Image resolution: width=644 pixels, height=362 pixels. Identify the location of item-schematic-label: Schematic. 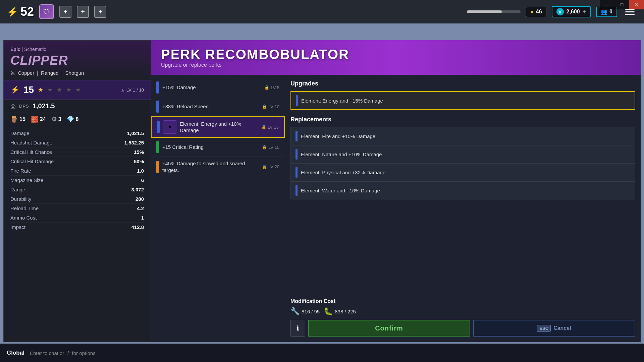
(35, 49).